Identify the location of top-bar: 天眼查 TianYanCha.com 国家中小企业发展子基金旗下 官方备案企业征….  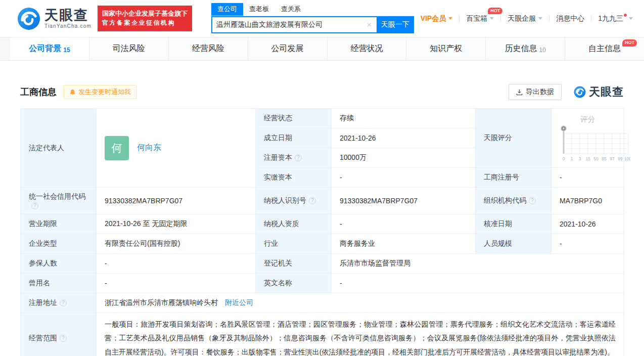
(322, 19).